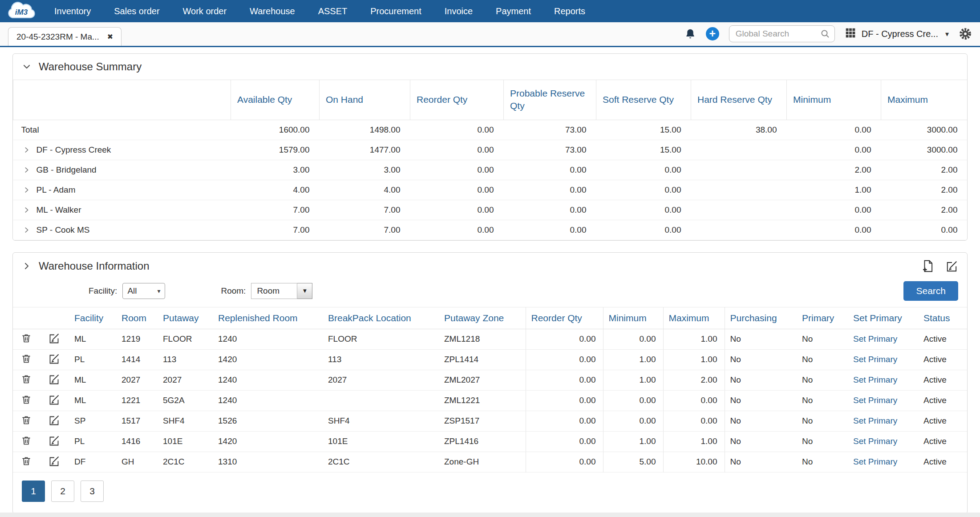 This screenshot has height=517, width=980. What do you see at coordinates (282, 291) in the screenshot?
I see `room-combobox: Room ▼` at bounding box center [282, 291].